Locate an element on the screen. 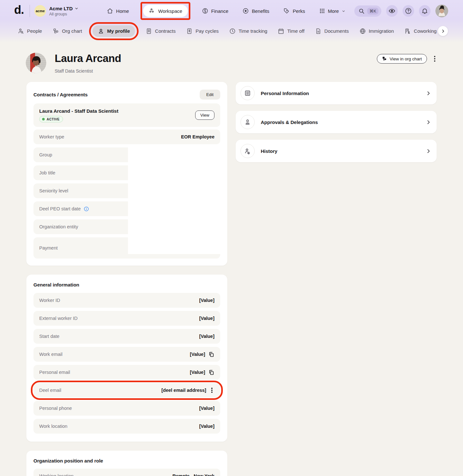  quick-links-column: Personal Information Approvals & Delegat… is located at coordinates (336, 122).